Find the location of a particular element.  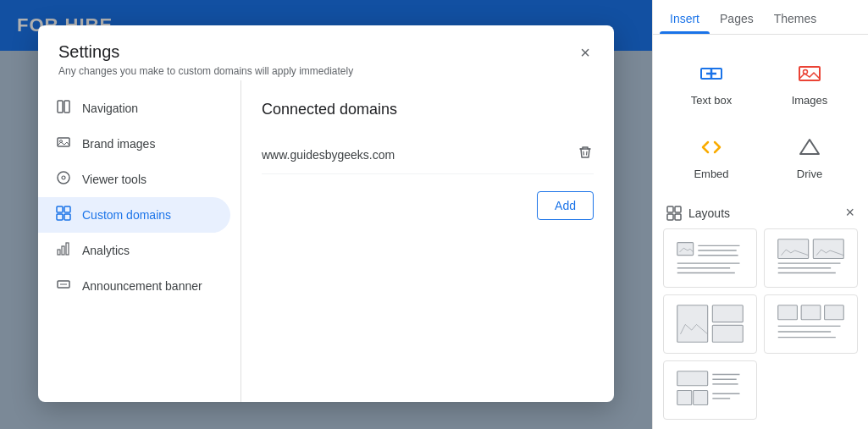

sidebar-item-analytics: Analytics is located at coordinates (134, 250).